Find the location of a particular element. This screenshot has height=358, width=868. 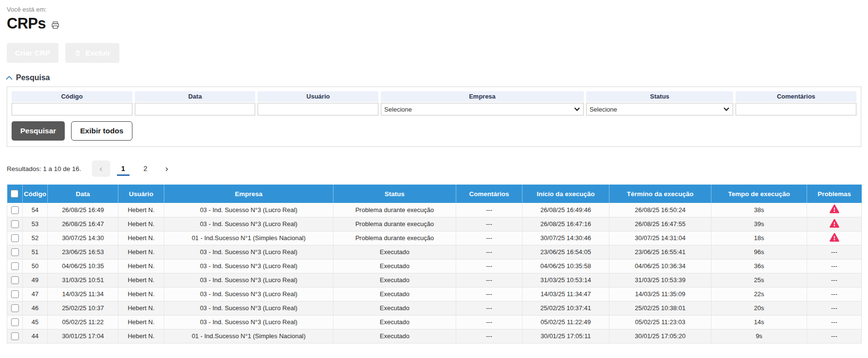

column-header: Comentários is located at coordinates (489, 194).